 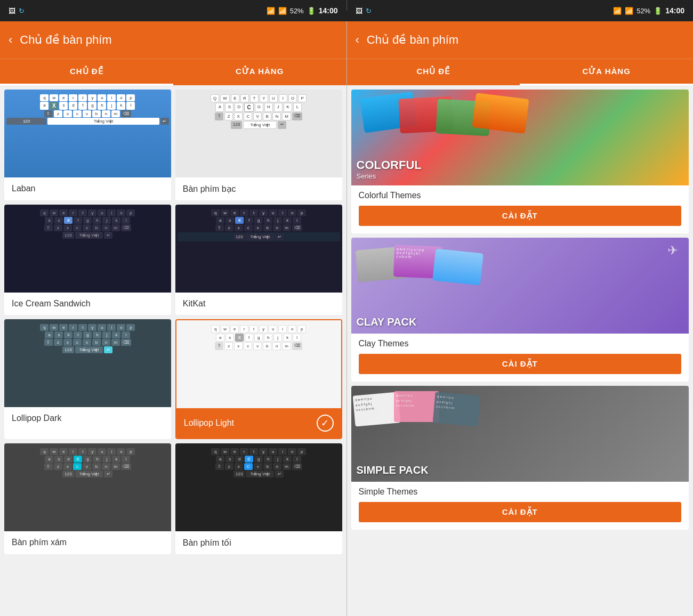 What do you see at coordinates (86, 72) in the screenshot?
I see `left-tab-themes: CHỦ ĐỀ` at bounding box center [86, 72].